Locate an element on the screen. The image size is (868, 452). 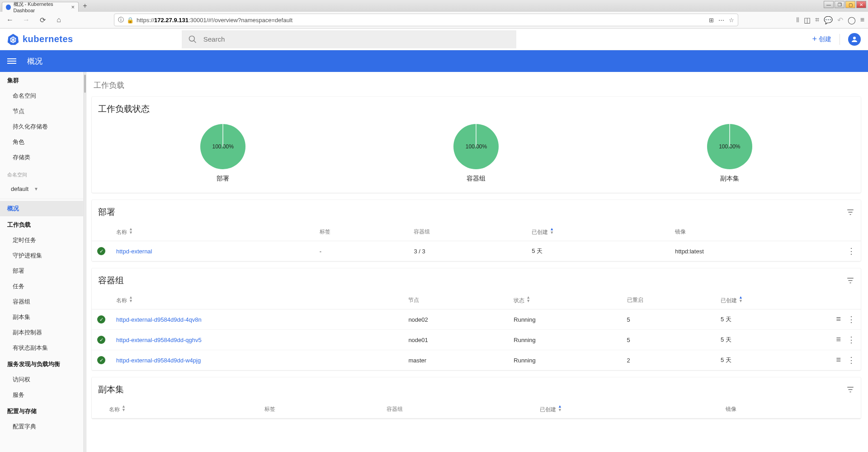
sidebar-item-ingress: 访问权 is located at coordinates (42, 380).